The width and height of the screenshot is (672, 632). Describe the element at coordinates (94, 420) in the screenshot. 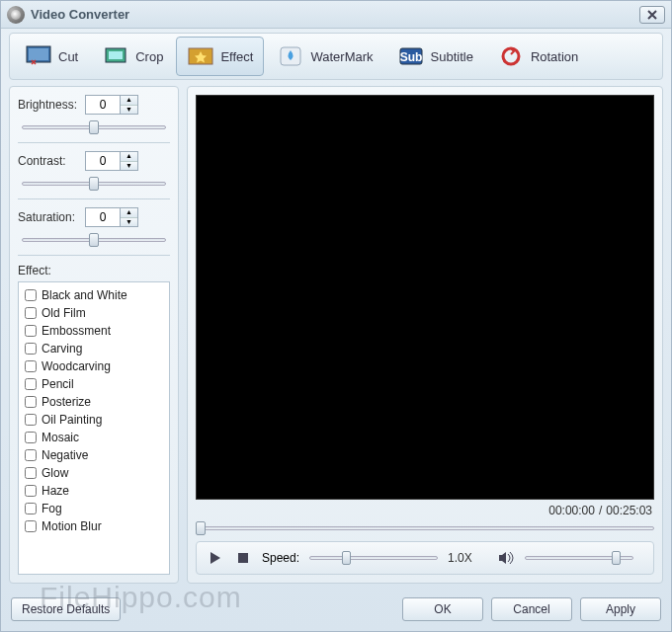

I see `effect-item: Oil Painting` at that location.